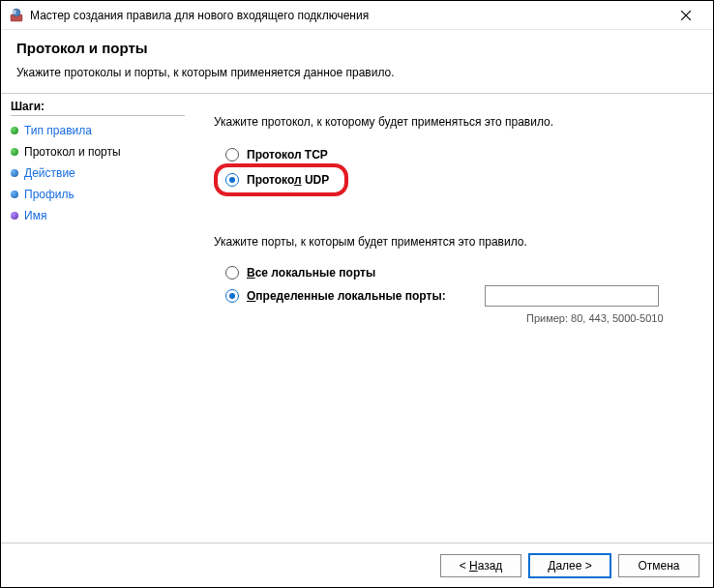 The width and height of the screenshot is (714, 588). Describe the element at coordinates (610, 318) in the screenshot. I see `ports-example: Пример: 80, 443, 5000-5010` at that location.